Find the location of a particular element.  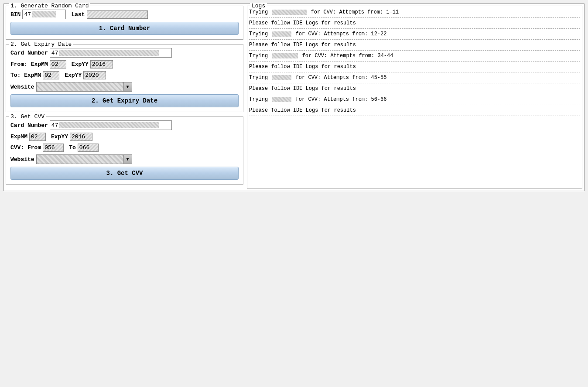

logs-title: Logs is located at coordinates (258, 6).